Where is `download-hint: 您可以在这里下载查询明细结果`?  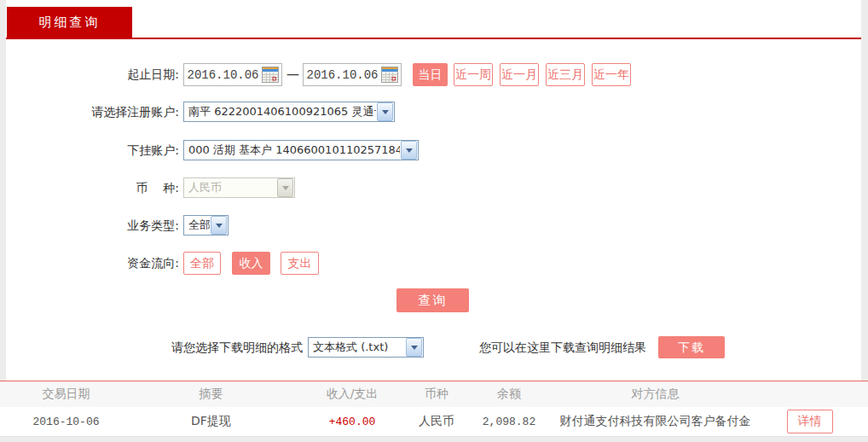
download-hint: 您可以在这里下载查询明细结果 is located at coordinates (563, 347).